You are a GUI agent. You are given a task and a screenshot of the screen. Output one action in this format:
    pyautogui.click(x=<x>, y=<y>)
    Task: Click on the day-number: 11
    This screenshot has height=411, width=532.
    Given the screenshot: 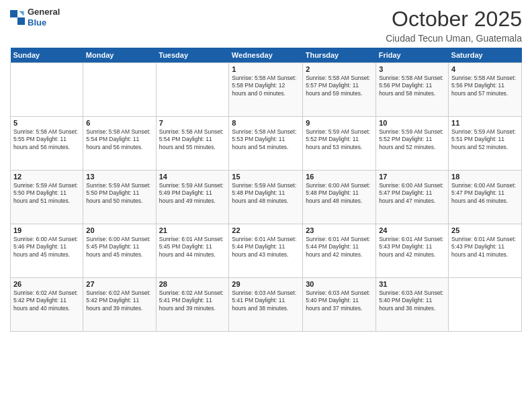 What is the action you would take?
    pyautogui.click(x=485, y=123)
    